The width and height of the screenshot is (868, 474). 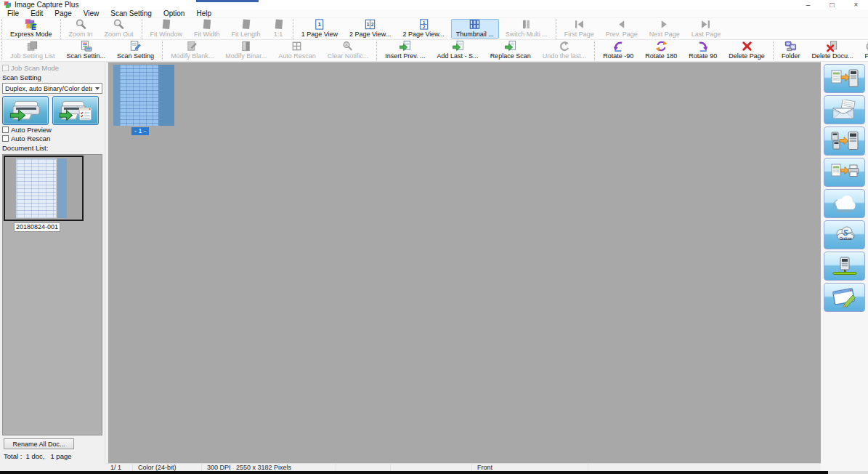 I want to click on toolbar-edit: Job Setting ListScan Settin...Scan Setti…, so click(x=434, y=51).